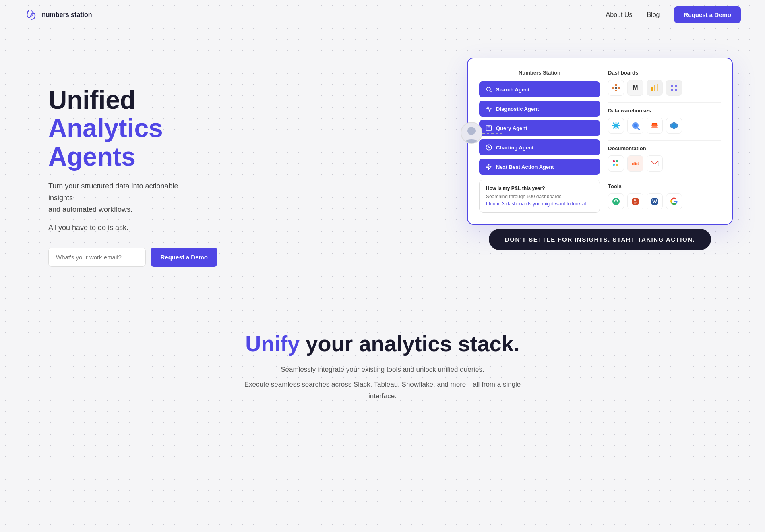  Describe the element at coordinates (664, 164) in the screenshot. I see `documentation-icons: dbt` at that location.